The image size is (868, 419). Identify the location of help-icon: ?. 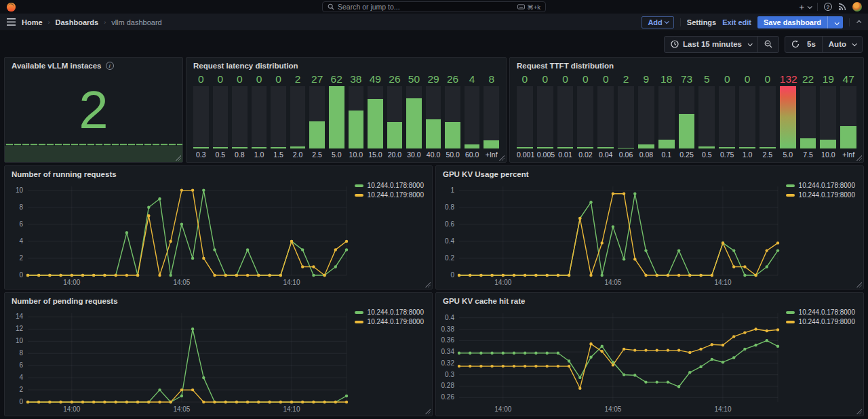
(828, 7).